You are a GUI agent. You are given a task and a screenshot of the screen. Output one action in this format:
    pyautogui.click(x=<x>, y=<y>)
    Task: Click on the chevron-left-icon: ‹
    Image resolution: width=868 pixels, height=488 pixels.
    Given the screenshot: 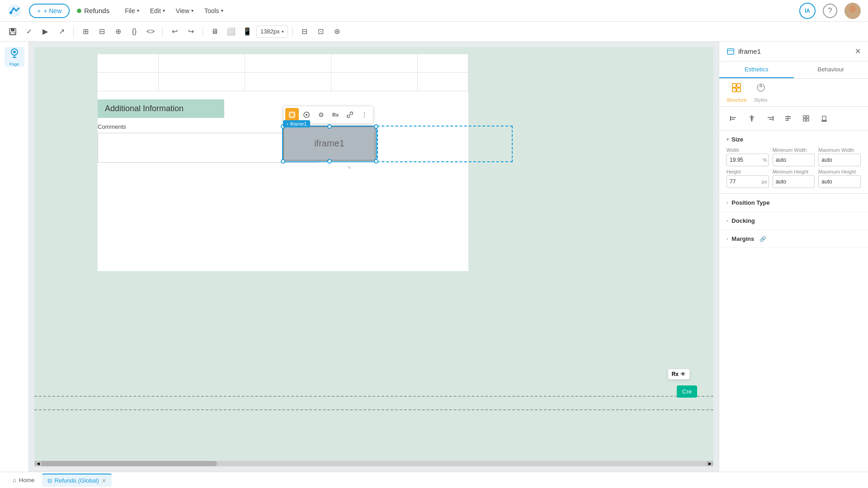 What is the action you would take?
    pyautogui.click(x=288, y=124)
    